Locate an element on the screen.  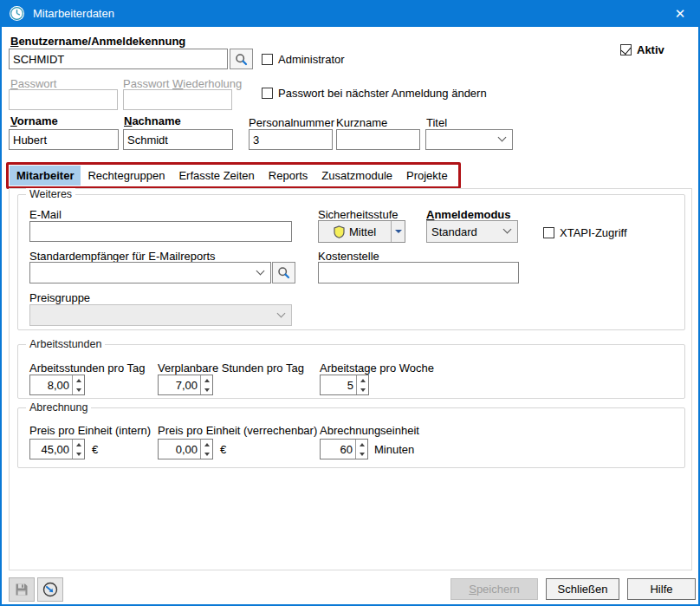
nachname-input is located at coordinates (178, 140).